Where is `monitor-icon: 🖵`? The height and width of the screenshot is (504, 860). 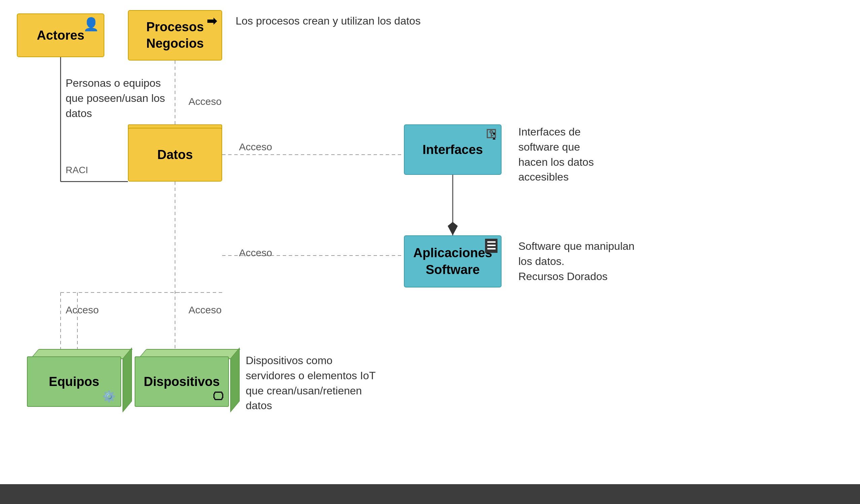 monitor-icon: 🖵 is located at coordinates (218, 397).